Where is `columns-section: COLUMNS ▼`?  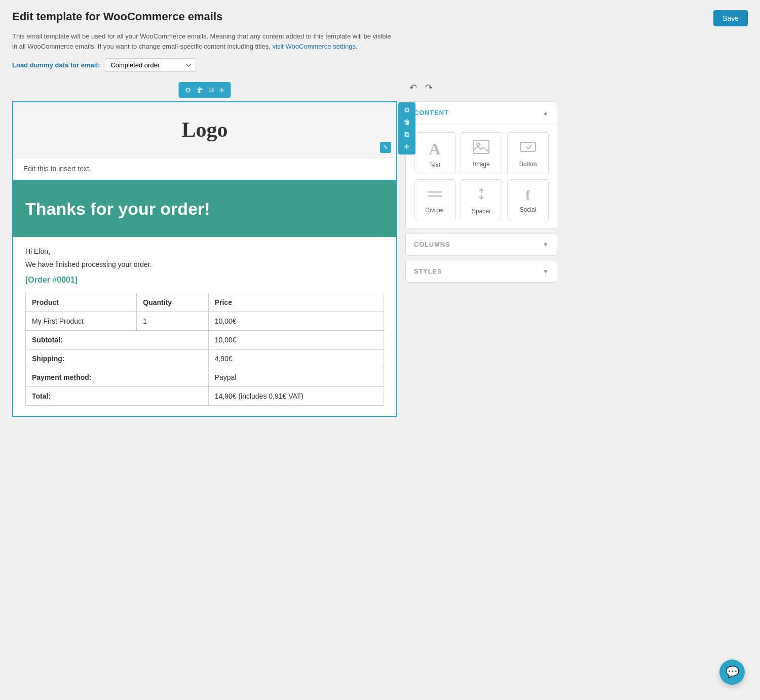 columns-section: COLUMNS ▼ is located at coordinates (481, 244).